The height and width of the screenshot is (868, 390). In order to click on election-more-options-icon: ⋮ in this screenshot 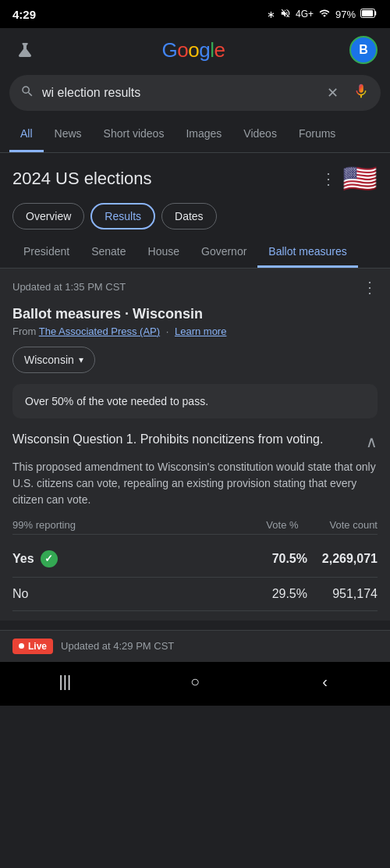, I will do `click(328, 179)`.